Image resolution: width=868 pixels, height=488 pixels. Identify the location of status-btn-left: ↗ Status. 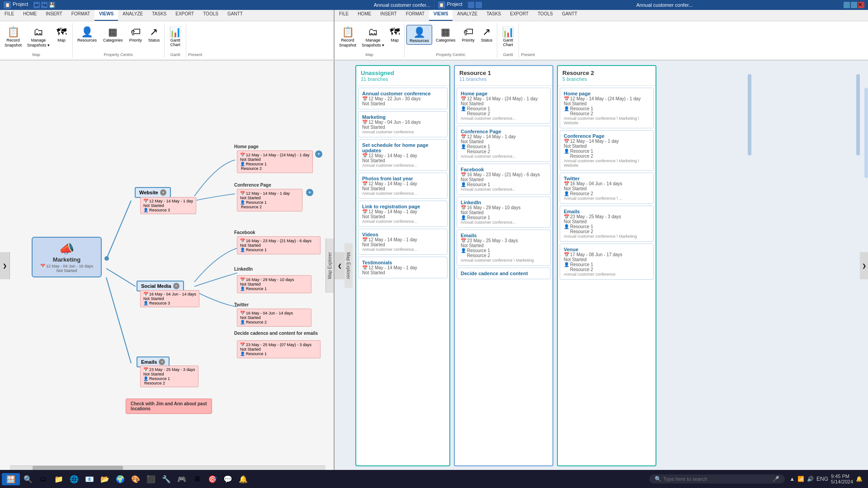
(154, 34).